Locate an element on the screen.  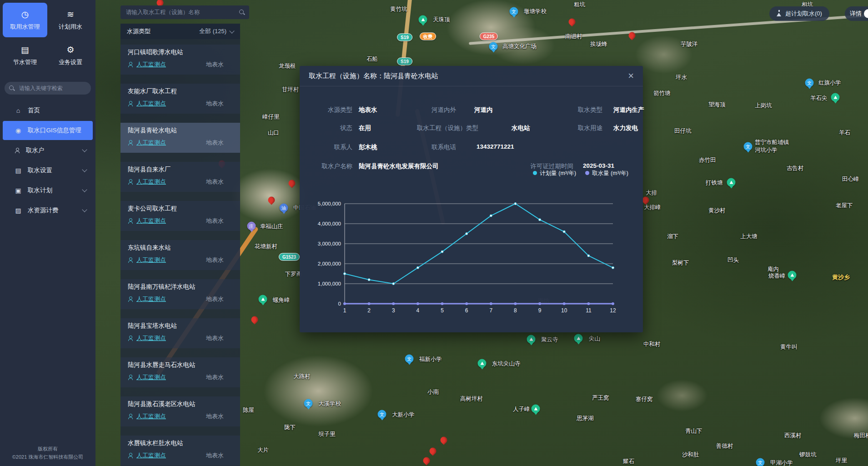
field-label: 水源类型 is located at coordinates (326, 110).